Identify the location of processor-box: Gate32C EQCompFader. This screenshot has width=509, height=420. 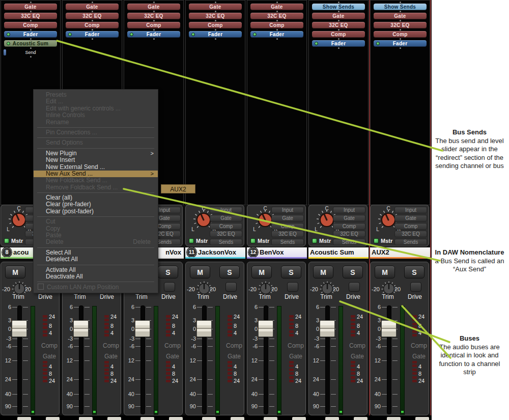
(215, 103).